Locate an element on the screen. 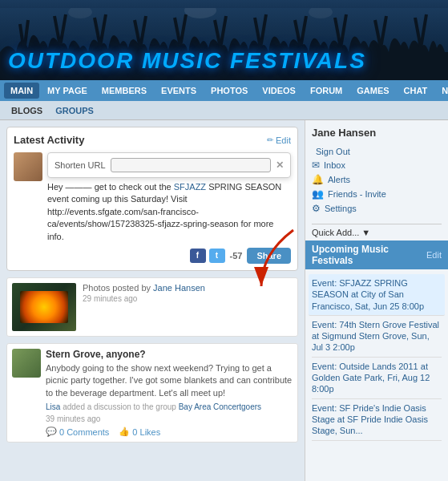 This screenshot has width=448, height=481. photo-thumbnail is located at coordinates (44, 307).